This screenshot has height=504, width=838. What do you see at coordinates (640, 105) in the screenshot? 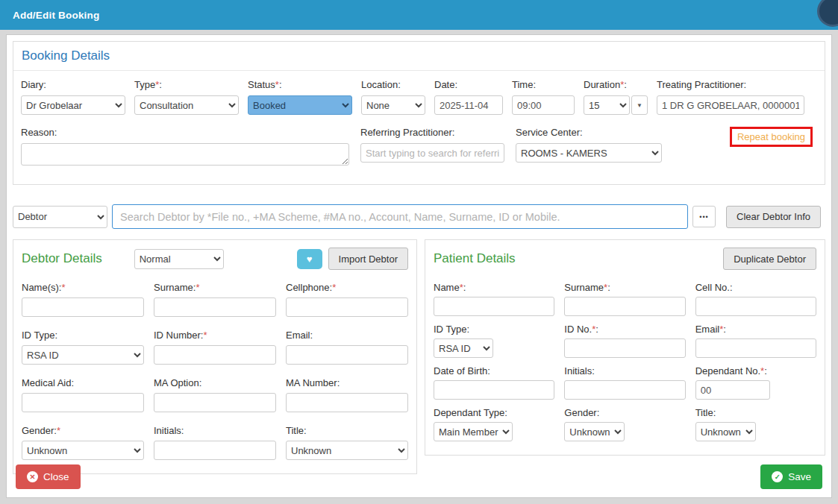
I see `duration-dropdown-button: ▼` at bounding box center [640, 105].